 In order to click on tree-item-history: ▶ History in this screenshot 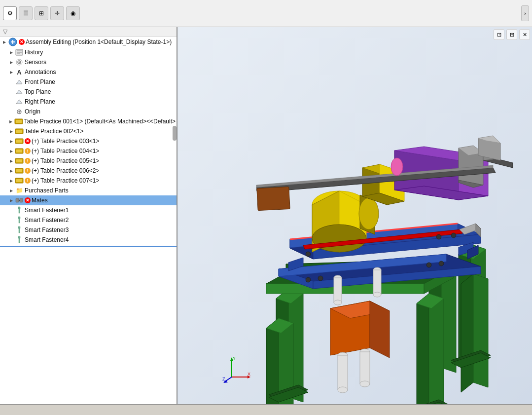, I will do `click(88, 52)`.